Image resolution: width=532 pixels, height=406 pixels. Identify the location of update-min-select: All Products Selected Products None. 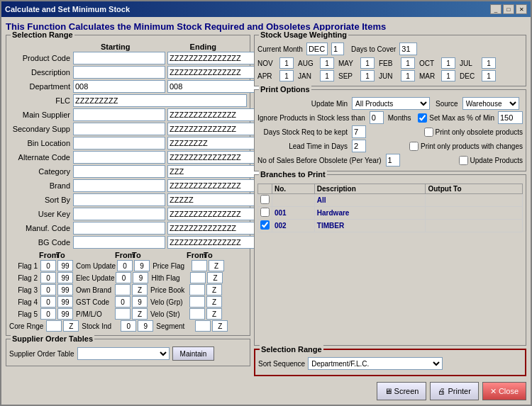
(391, 103).